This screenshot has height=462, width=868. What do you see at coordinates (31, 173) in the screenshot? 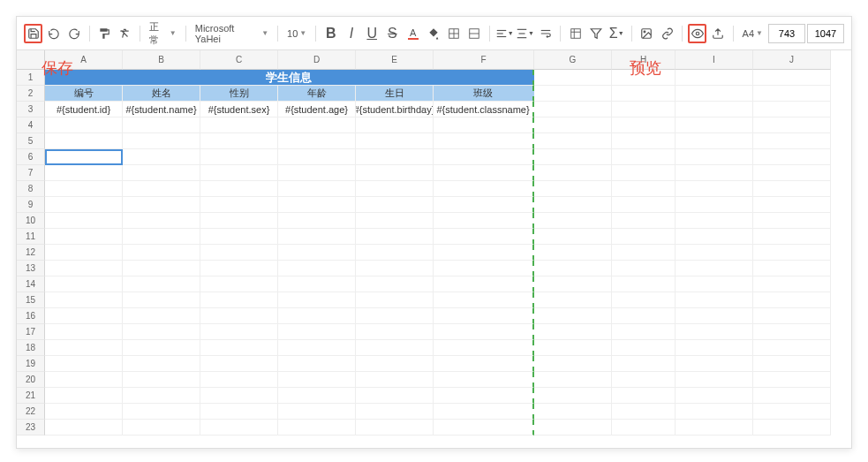
I see `row-header: 7` at bounding box center [31, 173].